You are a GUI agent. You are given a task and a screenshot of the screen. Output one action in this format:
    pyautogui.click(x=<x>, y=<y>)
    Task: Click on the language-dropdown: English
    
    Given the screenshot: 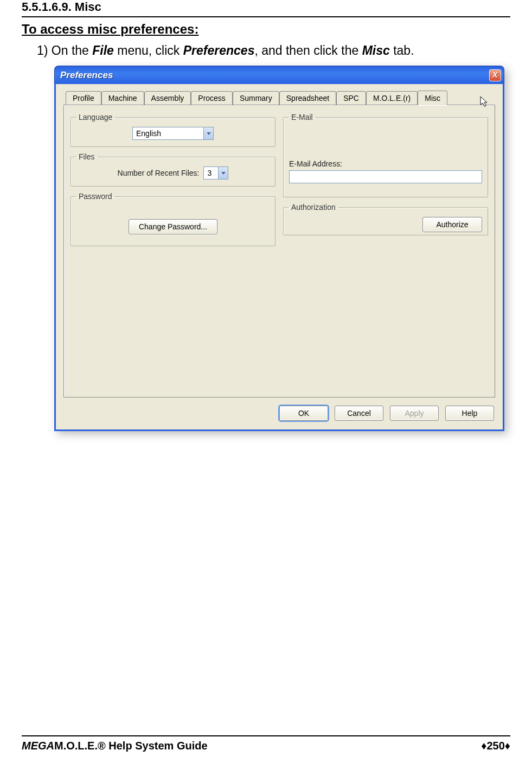 What is the action you would take?
    pyautogui.click(x=173, y=133)
    